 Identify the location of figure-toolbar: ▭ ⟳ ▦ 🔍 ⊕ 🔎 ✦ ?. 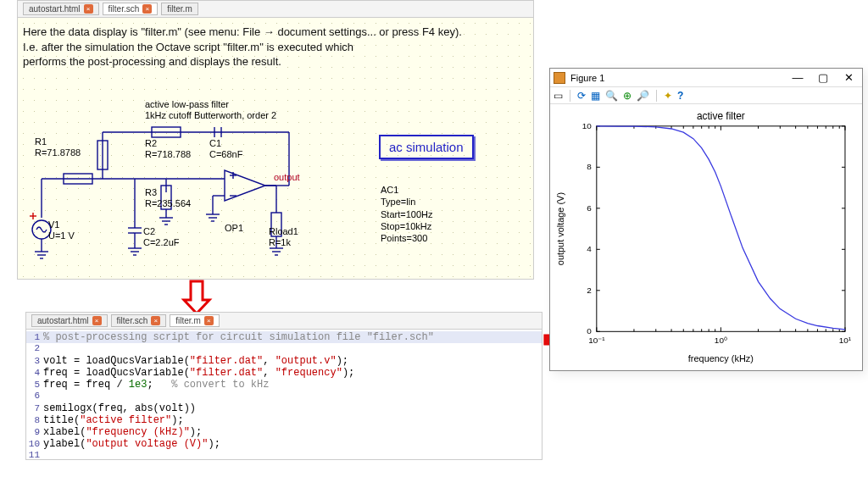
(706, 96).